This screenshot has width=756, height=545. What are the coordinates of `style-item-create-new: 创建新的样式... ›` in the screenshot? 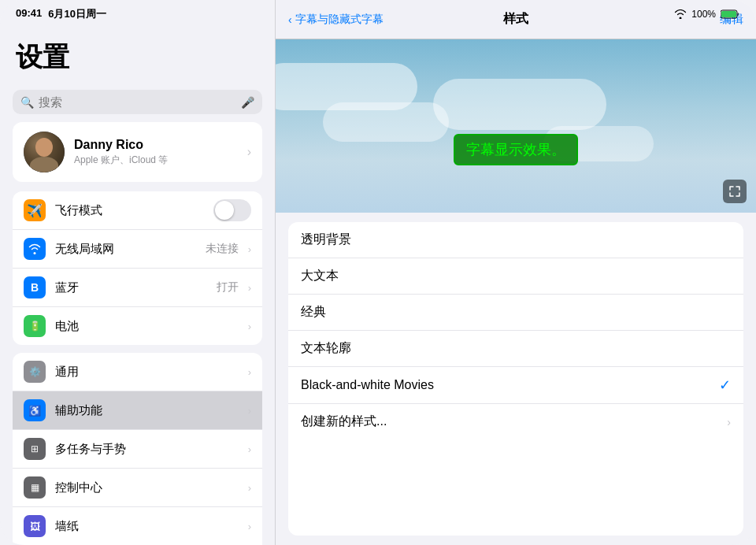 It's located at (516, 422).